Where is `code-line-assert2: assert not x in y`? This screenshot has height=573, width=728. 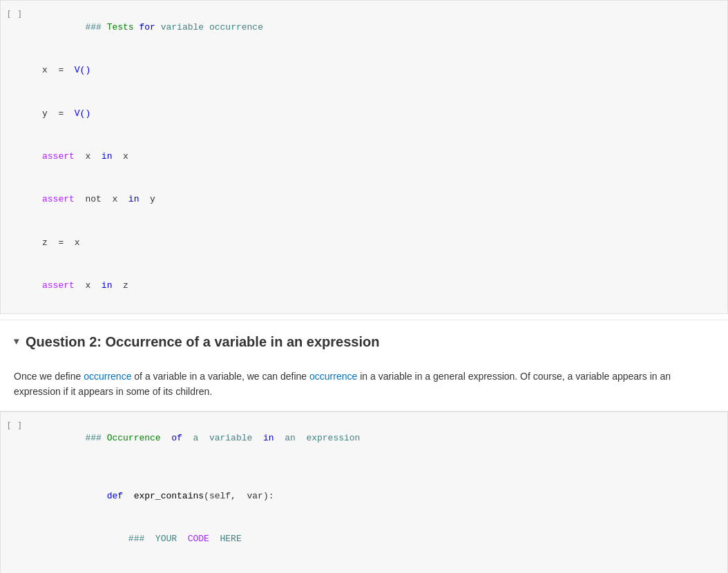 code-line-assert2: assert not x in y is located at coordinates (99, 199).